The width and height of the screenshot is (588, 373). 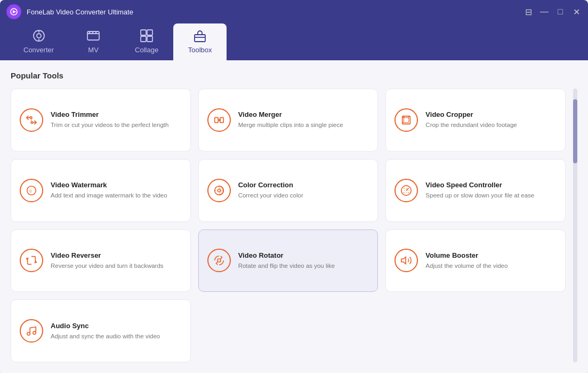 I want to click on title-bar: FoneLab Video Converter Ultimate ⊟ — □ ✕, so click(x=294, y=12).